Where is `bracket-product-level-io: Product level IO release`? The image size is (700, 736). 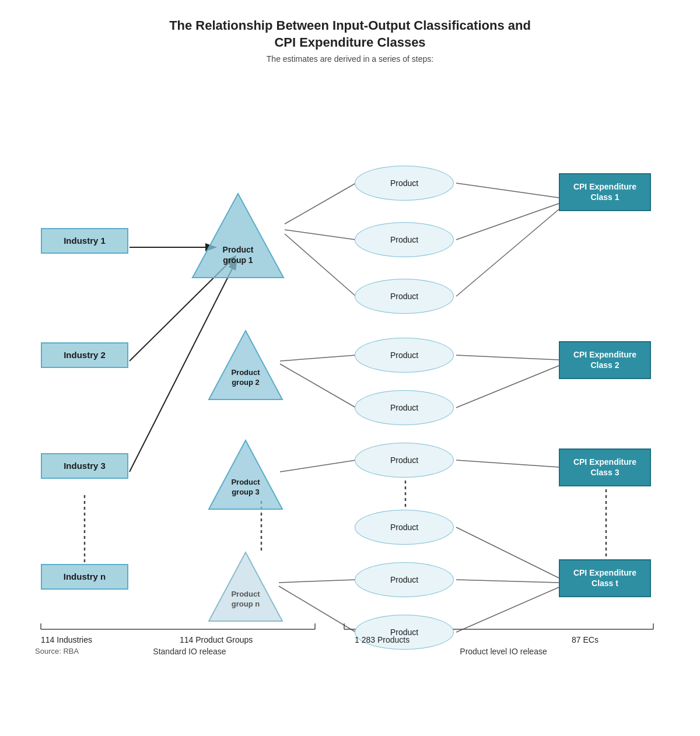
bracket-product-level-io: Product level IO release is located at coordinates (503, 651).